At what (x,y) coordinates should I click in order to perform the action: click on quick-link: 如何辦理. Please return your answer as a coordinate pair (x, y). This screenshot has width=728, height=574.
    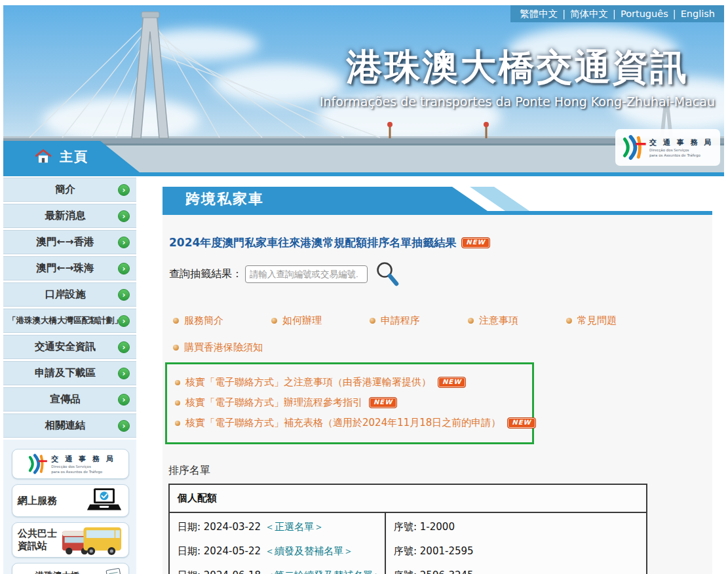
    Looking at the image, I should click on (302, 321).